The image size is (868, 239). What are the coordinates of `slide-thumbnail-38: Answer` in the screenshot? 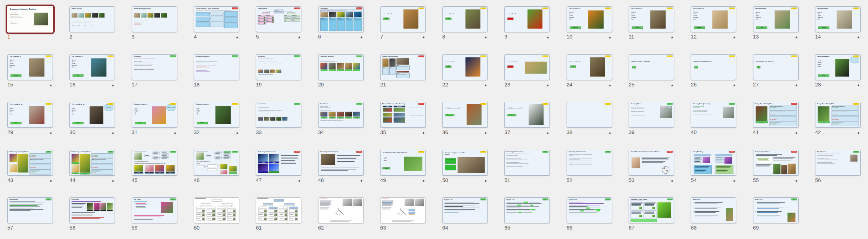 It's located at (589, 115).